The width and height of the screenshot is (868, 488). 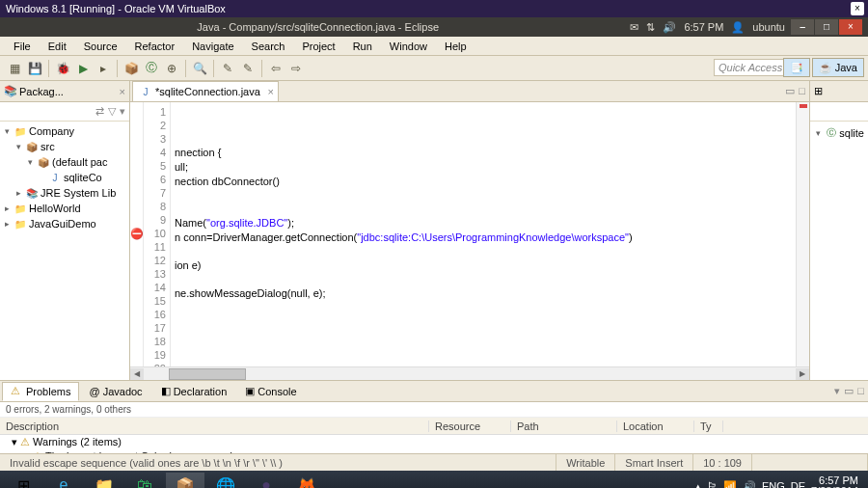 I want to click on close-icon: ×, so click(x=122, y=92).